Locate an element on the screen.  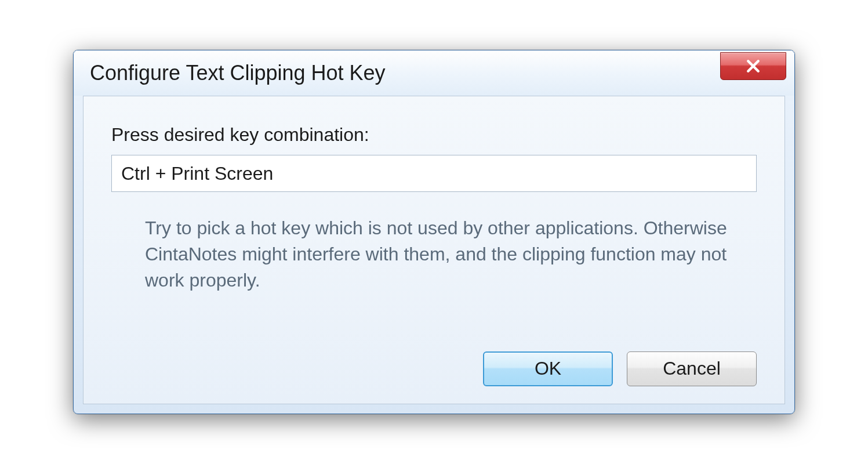
cancel-button: Cancel is located at coordinates (692, 369).